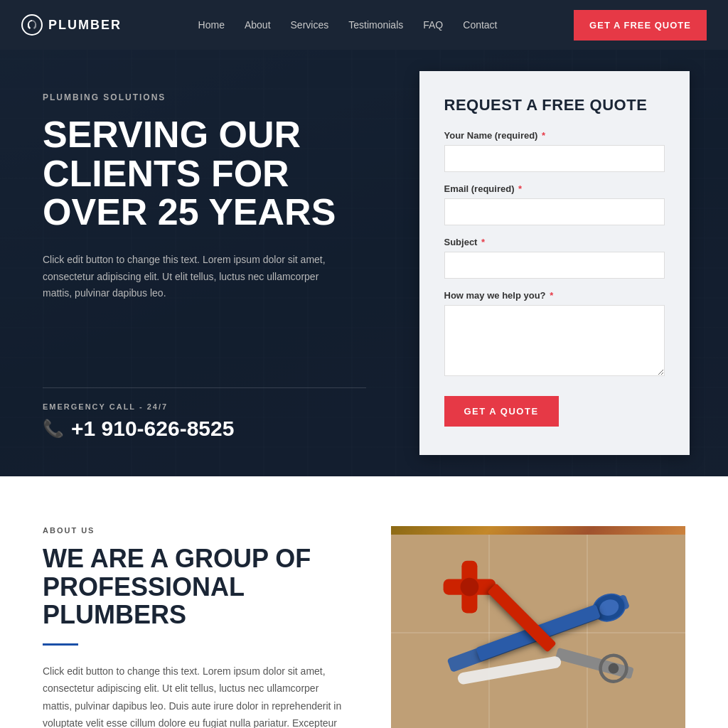 The width and height of the screenshot is (728, 728). Describe the element at coordinates (85, 26) in the screenshot. I see `logo-text: PLUMBER` at that location.